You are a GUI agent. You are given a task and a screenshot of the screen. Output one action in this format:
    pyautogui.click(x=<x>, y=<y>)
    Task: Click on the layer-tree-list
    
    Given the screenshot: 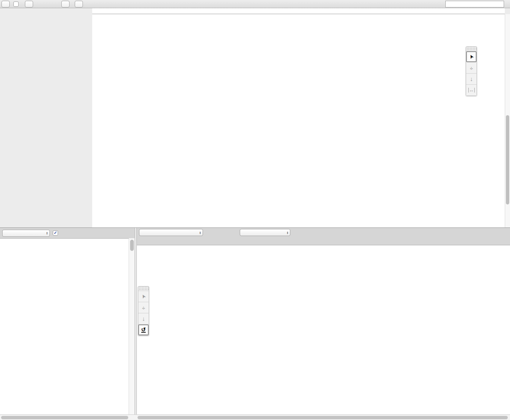 What is the action you would take?
    pyautogui.click(x=64, y=326)
    